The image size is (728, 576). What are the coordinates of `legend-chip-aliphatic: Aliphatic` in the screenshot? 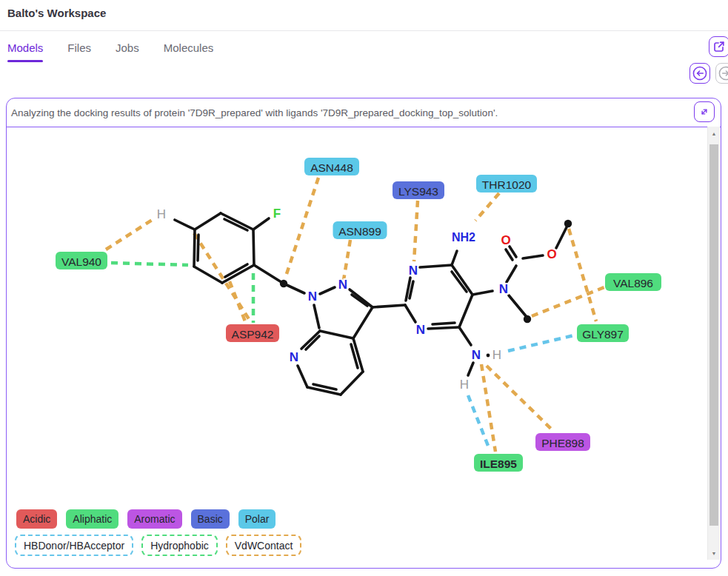 It's located at (92, 519).